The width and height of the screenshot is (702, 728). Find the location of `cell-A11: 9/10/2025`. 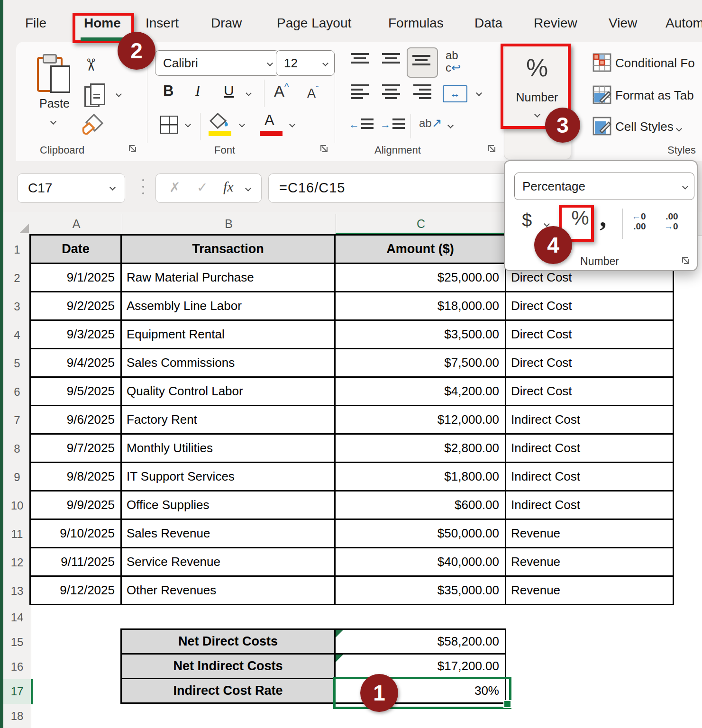

cell-A11: 9/10/2025 is located at coordinates (76, 534).